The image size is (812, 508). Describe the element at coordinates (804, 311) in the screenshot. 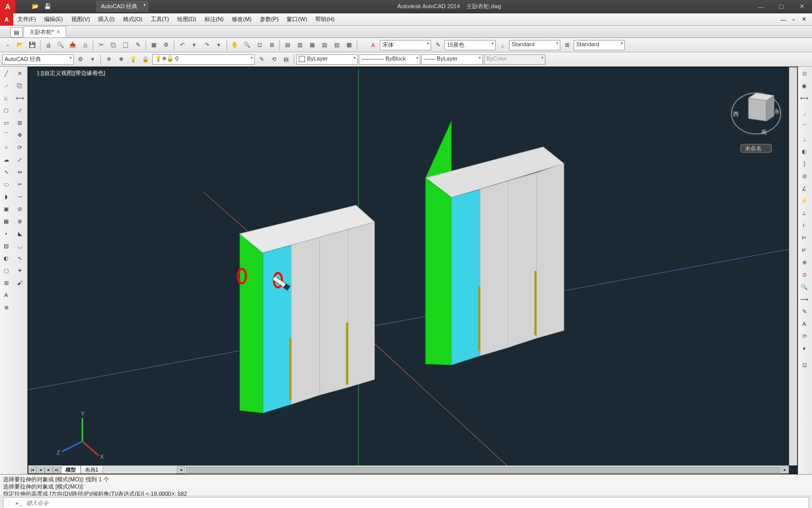

I see `dimedit-icon: ✎` at that location.